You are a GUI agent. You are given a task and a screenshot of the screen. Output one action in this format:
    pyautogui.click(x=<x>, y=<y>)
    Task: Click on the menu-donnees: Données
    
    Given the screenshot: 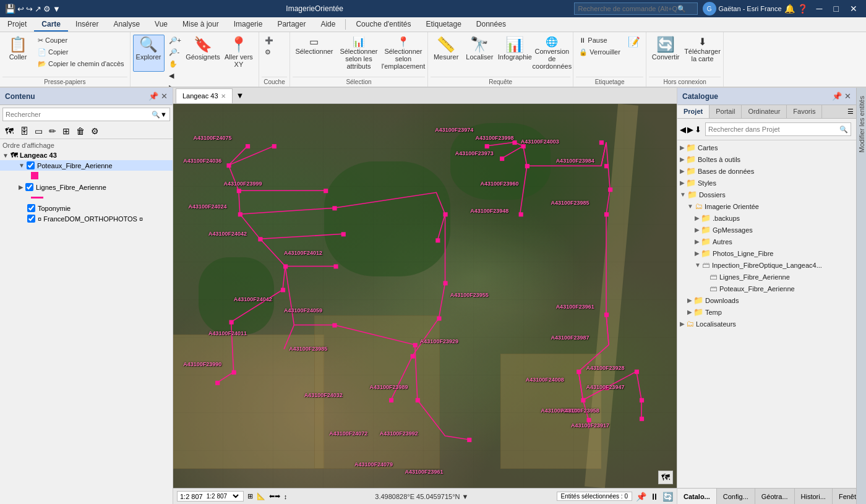 What is the action you would take?
    pyautogui.click(x=491, y=25)
    